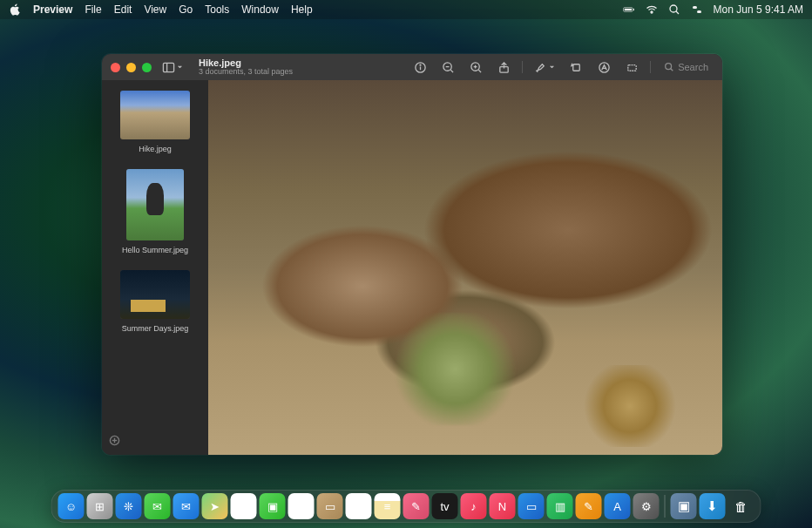 The height and width of the screenshot is (528, 812). What do you see at coordinates (445, 506) in the screenshot?
I see `dock-tv: tv` at bounding box center [445, 506].